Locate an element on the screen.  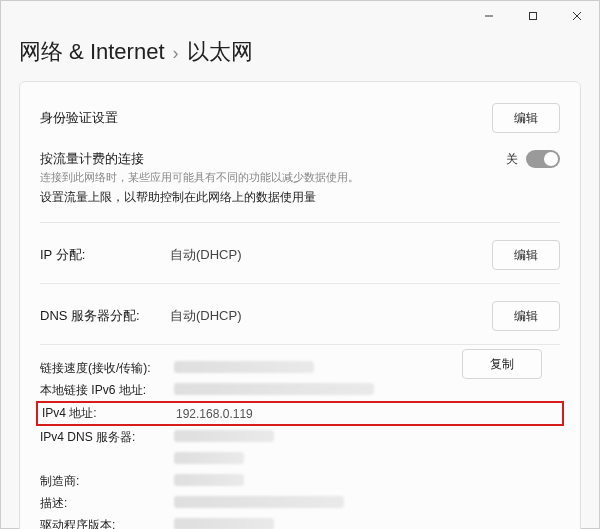
data-limit-link: 设置流量上限，以帮助控制在此网络上的数据使用量 is located at coordinates (300, 200).